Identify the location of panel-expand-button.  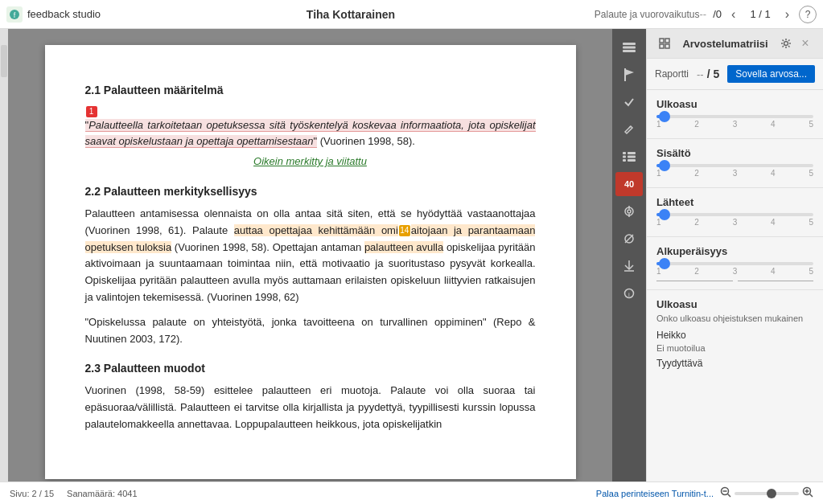
(665, 43).